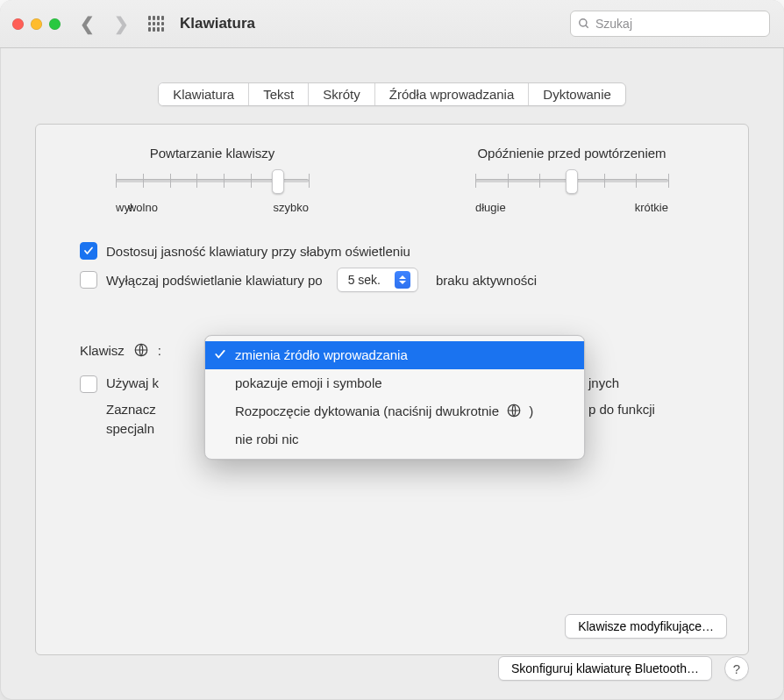 The width and height of the screenshot is (784, 700). I want to click on row-backlight-off: Wyłączaj podświetlanie klawiatury po 5 s…, so click(403, 280).